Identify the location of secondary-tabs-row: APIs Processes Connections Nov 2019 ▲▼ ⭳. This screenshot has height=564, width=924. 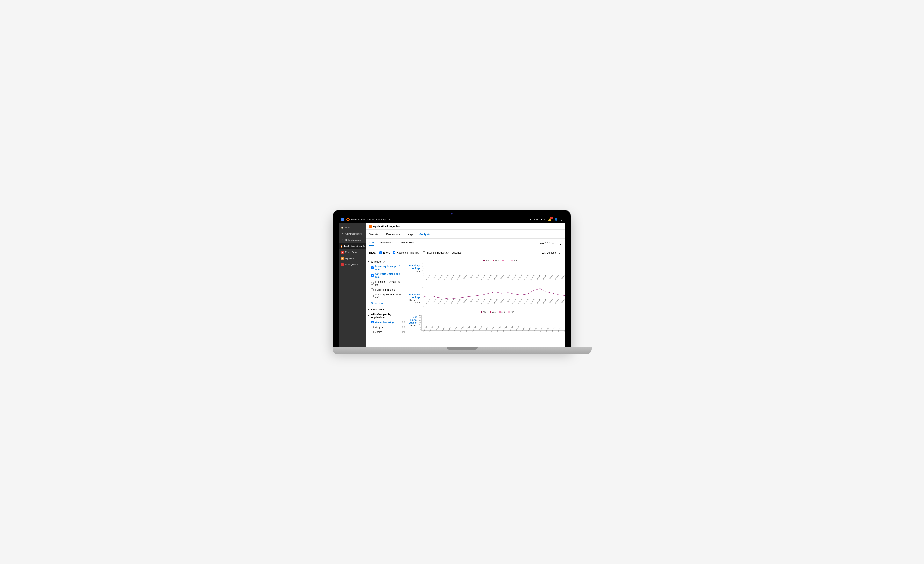
(465, 243).